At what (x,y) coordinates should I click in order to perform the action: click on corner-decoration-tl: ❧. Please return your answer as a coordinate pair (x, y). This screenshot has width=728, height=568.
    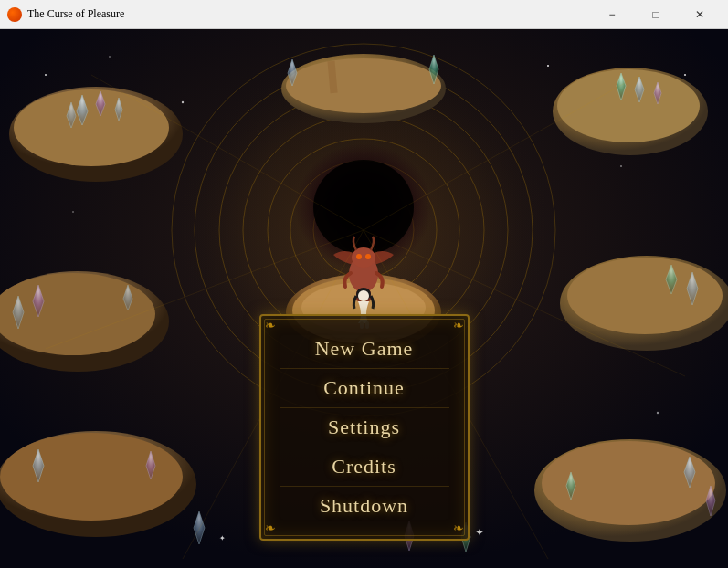
    Looking at the image, I should click on (270, 326).